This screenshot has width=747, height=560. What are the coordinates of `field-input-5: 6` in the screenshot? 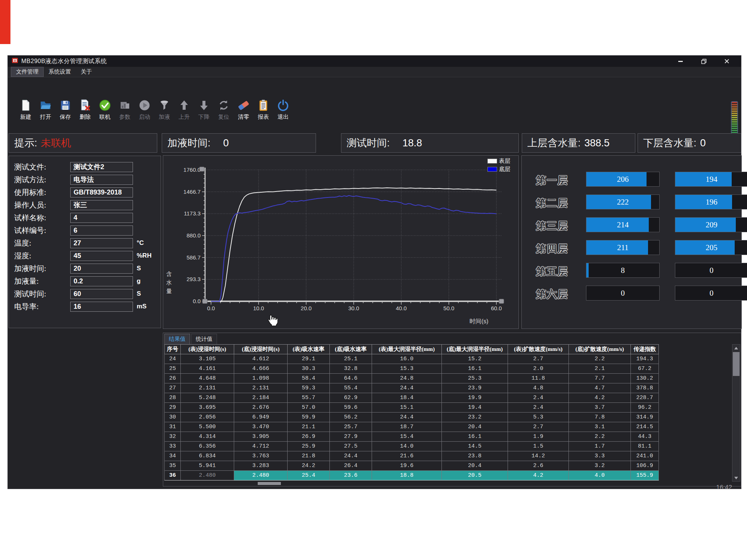 It's located at (102, 231).